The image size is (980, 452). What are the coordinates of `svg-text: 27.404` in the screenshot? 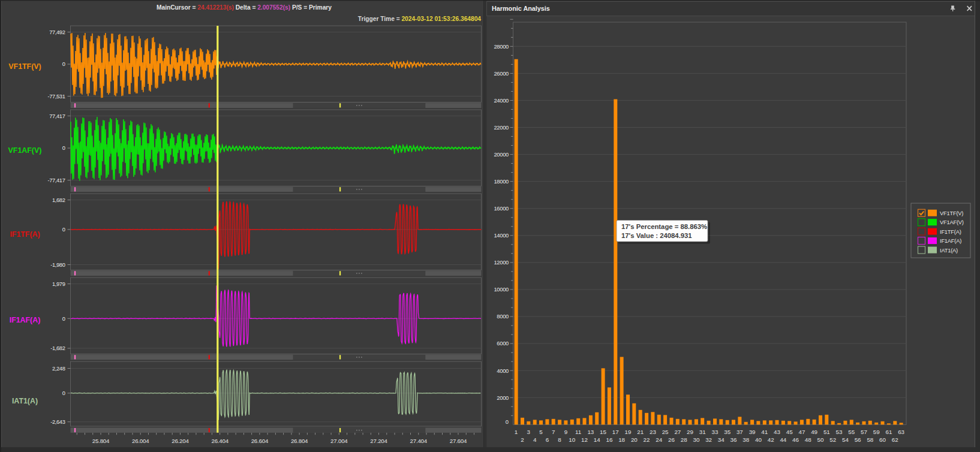 It's located at (419, 441).